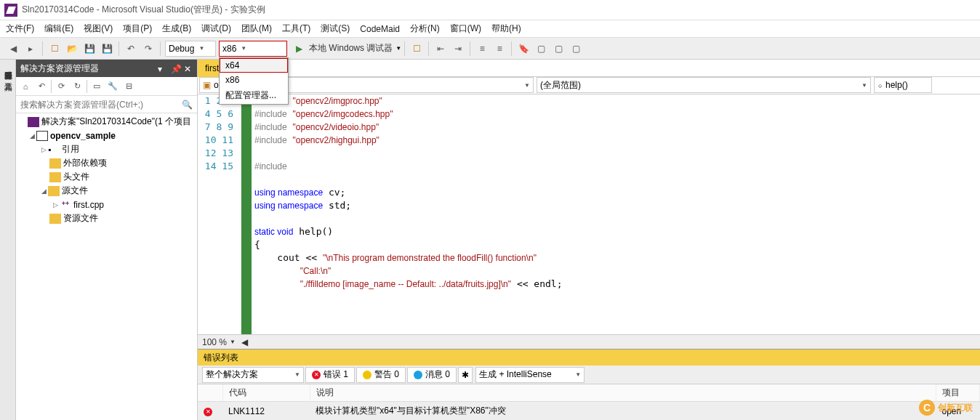 This screenshot has height=420, width=980. What do you see at coordinates (232, 375) in the screenshot?
I see `combo-label: 整个解决方案` at bounding box center [232, 375].